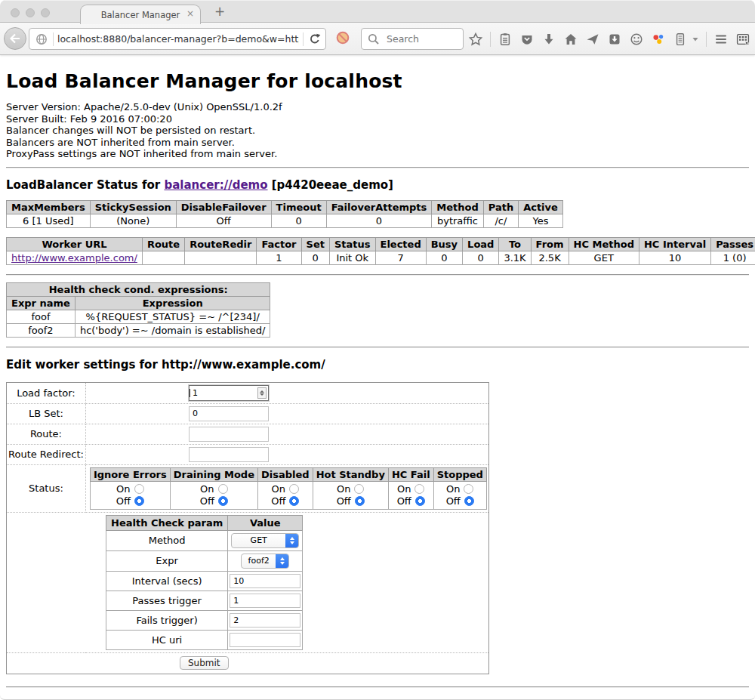  I want to click on reading-list-icon, so click(505, 39).